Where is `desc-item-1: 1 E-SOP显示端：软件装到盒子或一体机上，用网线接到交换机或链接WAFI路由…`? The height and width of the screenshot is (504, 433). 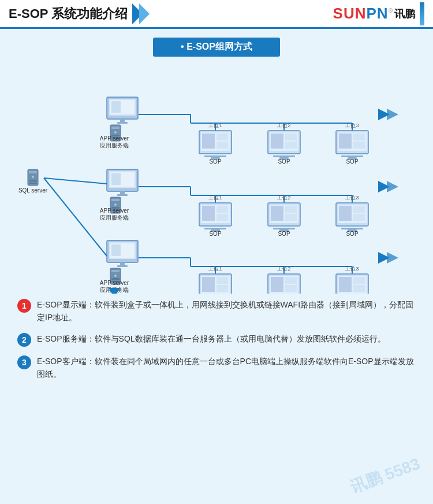
desc-item-1: 1 E-SOP显示端：软件装到盒子或一体机上，用网线接到交换机或链接WAFI路由… is located at coordinates (216, 311).